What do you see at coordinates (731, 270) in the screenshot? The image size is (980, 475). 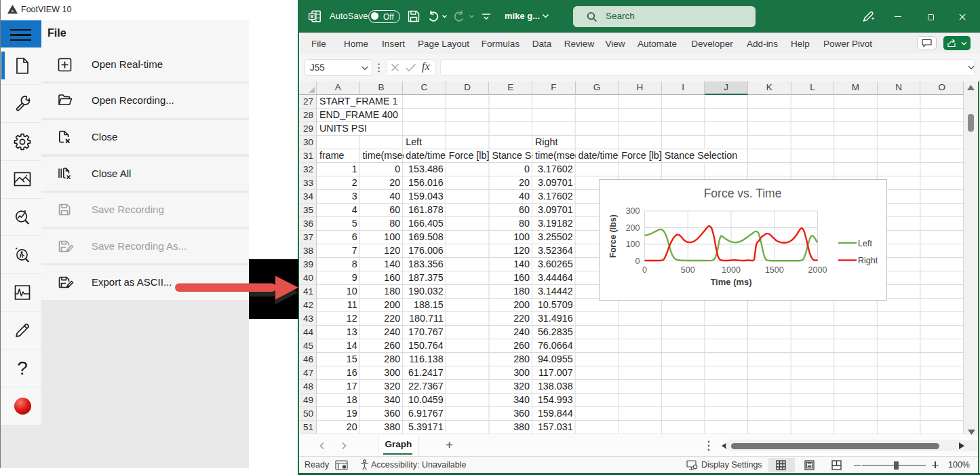 I see `svg-text: 1000` at bounding box center [731, 270].